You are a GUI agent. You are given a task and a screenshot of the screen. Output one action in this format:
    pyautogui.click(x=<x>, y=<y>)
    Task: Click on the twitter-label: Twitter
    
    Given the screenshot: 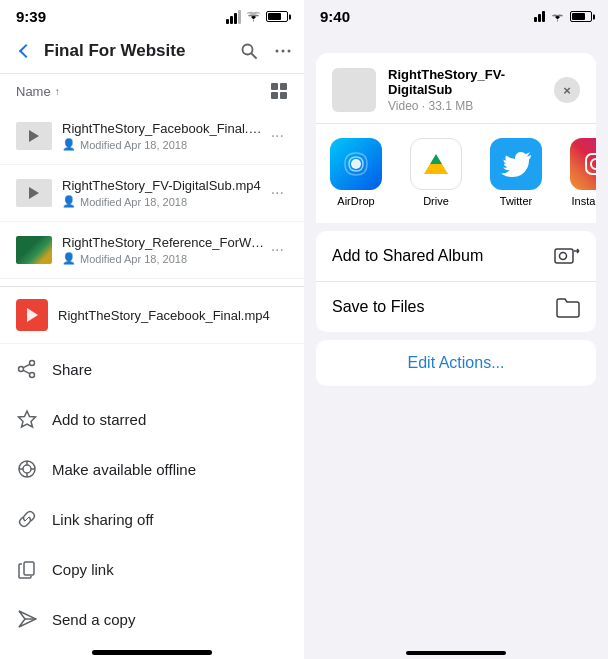 What is the action you would take?
    pyautogui.click(x=516, y=201)
    